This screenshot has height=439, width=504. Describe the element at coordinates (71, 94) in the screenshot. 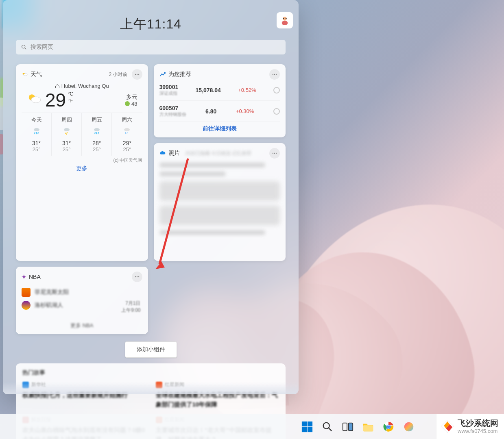

I see `unit-celsius: °C` at that location.